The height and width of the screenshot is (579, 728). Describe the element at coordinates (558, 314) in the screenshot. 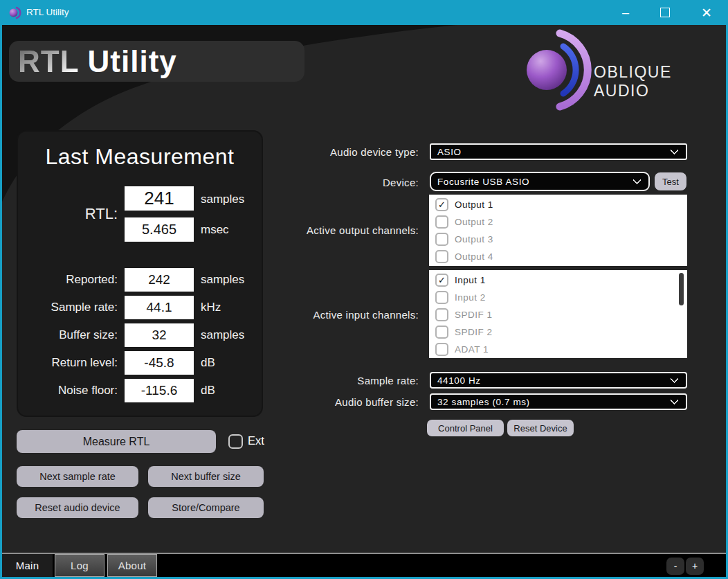

I see `channel-row-spdif-1: SPDIF 1` at that location.